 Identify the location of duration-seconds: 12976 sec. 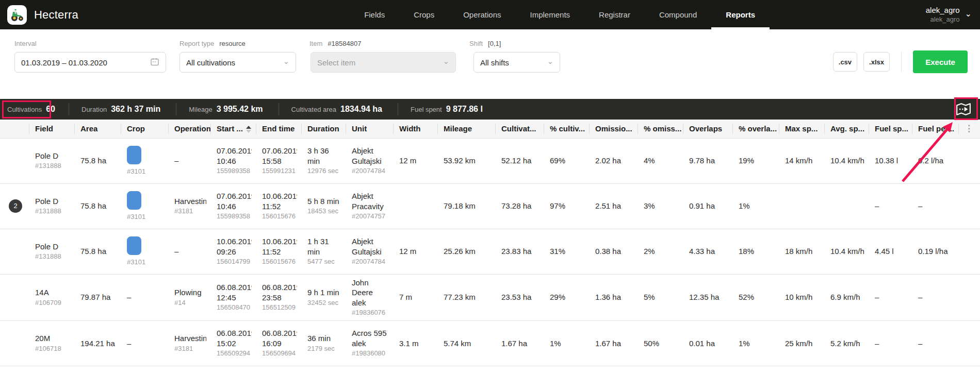
(324, 171).